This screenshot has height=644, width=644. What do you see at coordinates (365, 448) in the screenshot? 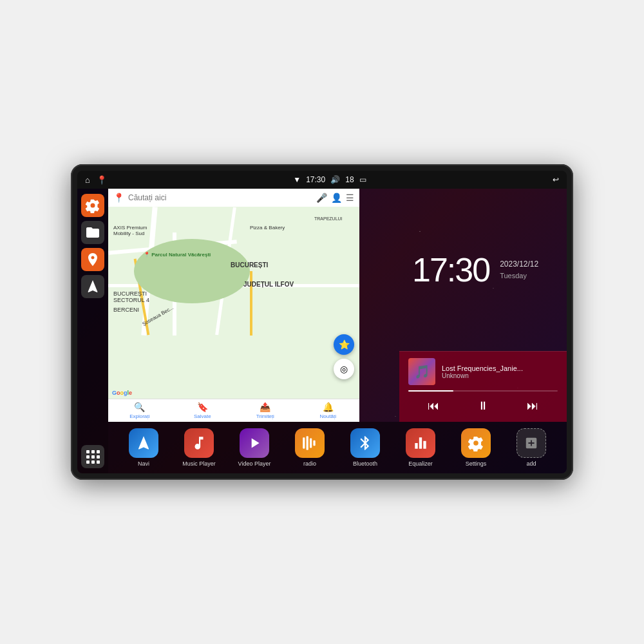
I see `app-bluetooth: Bluetooth` at bounding box center [365, 448].